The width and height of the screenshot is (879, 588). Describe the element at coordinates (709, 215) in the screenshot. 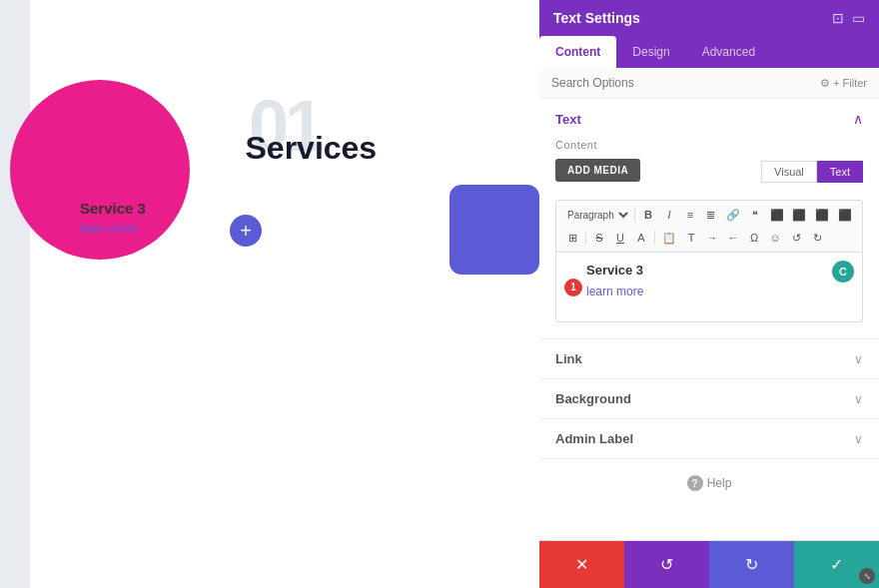

I see `toolbar-row-1: Paragraph B I ≡ ≣ 🔗 ❝ ⬛ ⬛ ⬛ ⬛` at that location.